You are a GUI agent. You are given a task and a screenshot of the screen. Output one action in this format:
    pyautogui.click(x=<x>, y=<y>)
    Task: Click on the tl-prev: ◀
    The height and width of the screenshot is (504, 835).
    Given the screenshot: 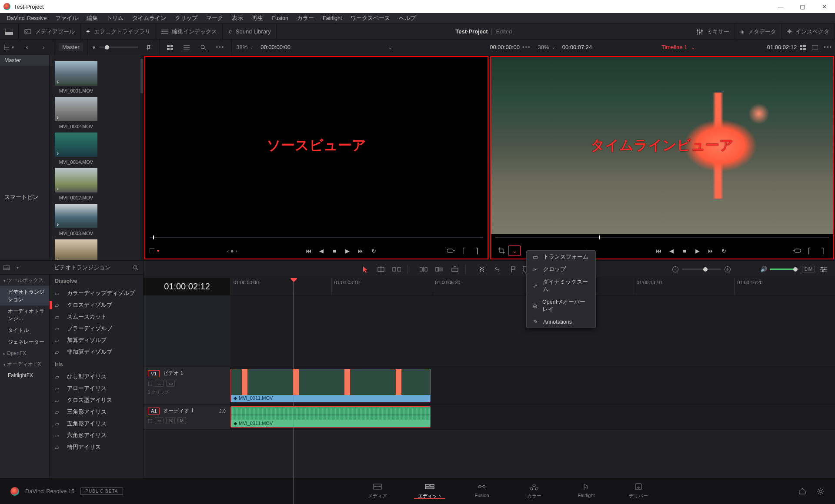 What is the action you would take?
    pyautogui.click(x=671, y=251)
    